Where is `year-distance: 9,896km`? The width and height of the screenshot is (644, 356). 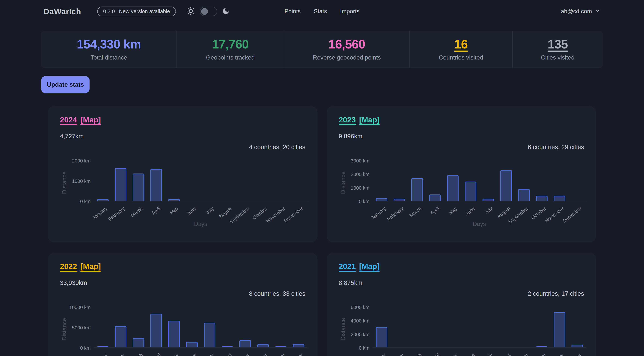
year-distance: 9,896km is located at coordinates (350, 136).